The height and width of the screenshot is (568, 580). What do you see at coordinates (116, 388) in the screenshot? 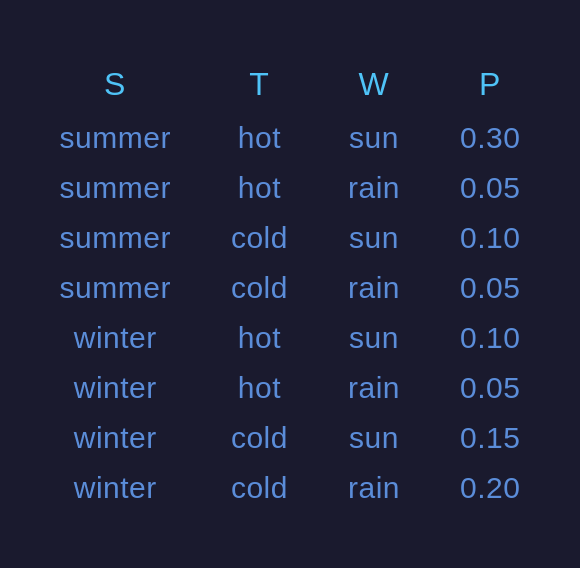
I see `cell-S-5: winter` at bounding box center [116, 388].